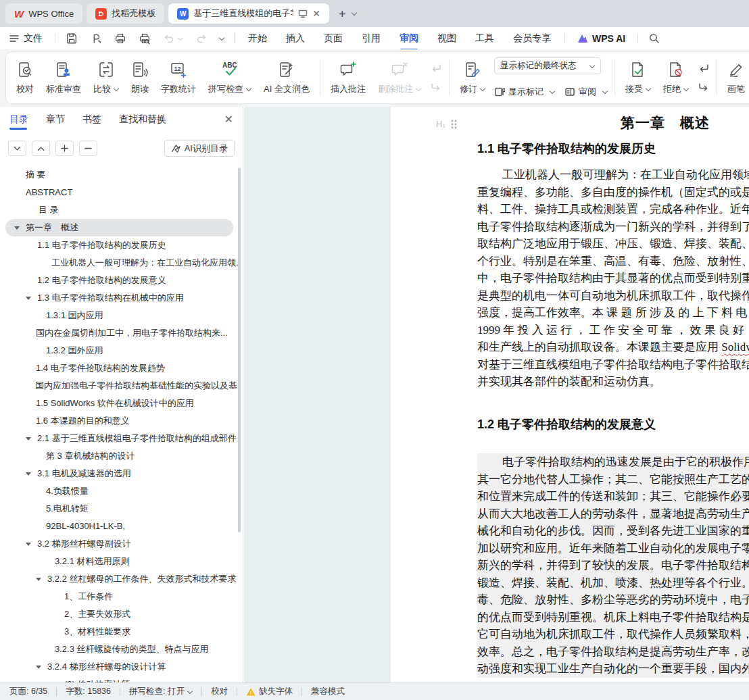 This screenshot has height=700, width=749. Describe the element at coordinates (638, 78) in the screenshot. I see `accept-change-button: 接受` at that location.